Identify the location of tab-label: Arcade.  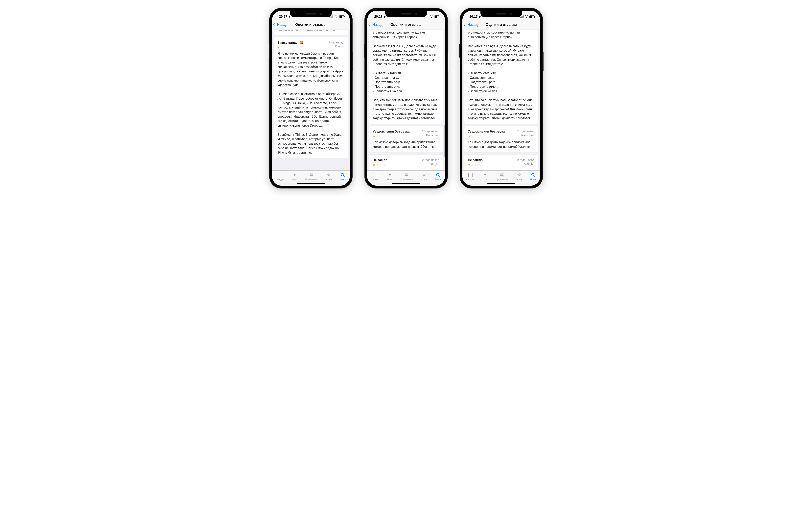
(519, 180).